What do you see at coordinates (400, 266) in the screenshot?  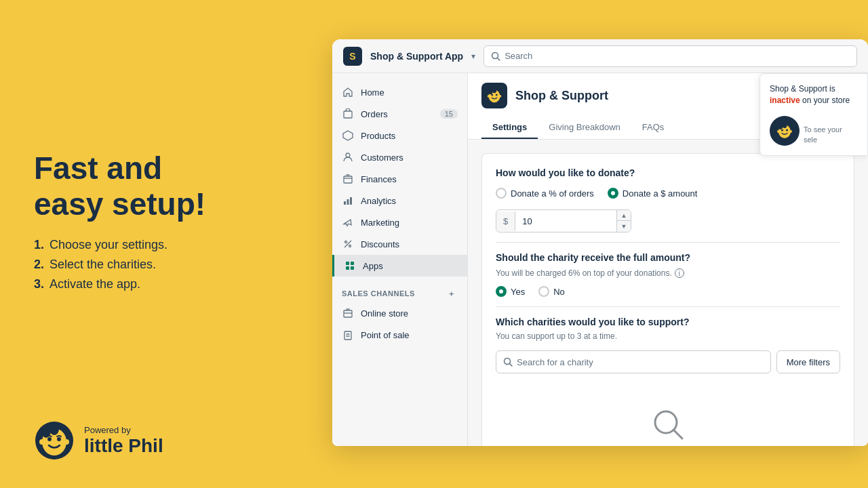 I see `sidebar-item-apps: Apps` at bounding box center [400, 266].